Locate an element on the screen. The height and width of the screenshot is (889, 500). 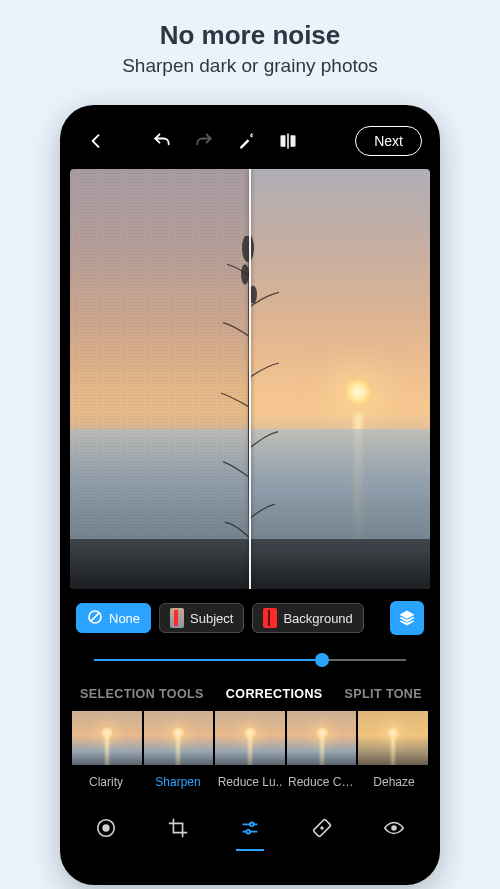
promo-title: No more noise is located at coordinates (250, 36).